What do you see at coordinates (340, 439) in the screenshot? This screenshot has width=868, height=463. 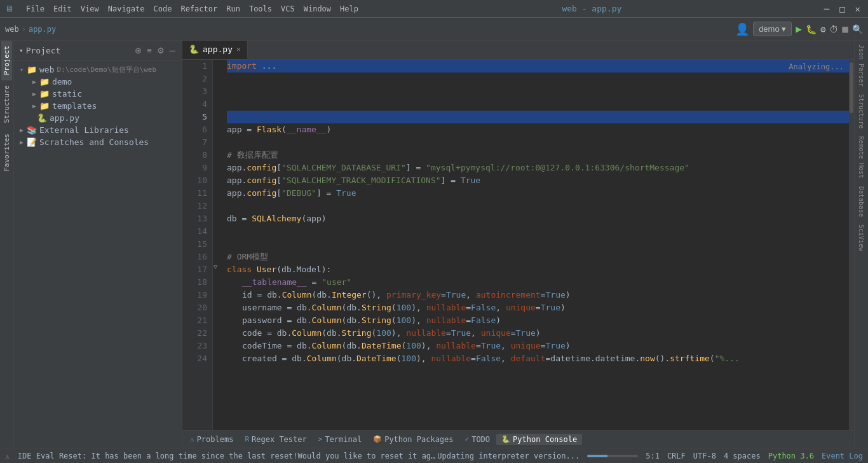 I see `bottom-tab-terminal: > Terminal` at bounding box center [340, 439].